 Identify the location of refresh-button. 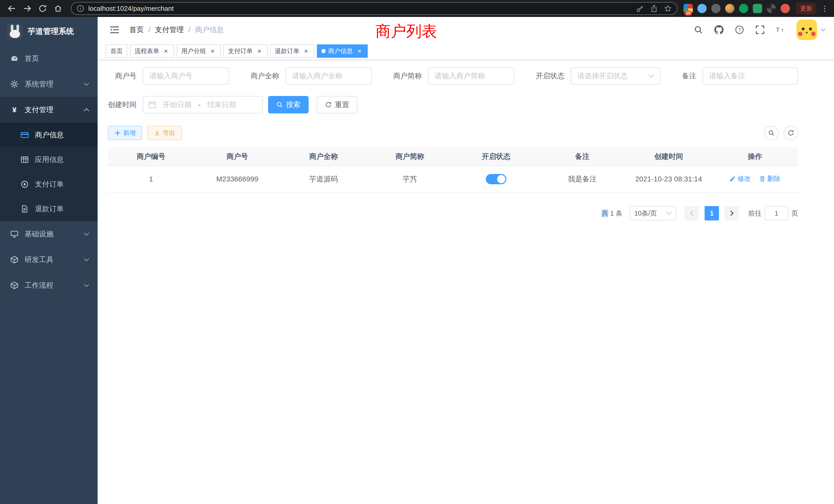
(791, 133).